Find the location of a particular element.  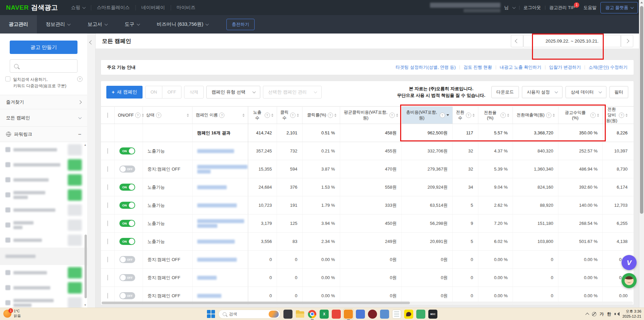

chrome-icon is located at coordinates (312, 314).